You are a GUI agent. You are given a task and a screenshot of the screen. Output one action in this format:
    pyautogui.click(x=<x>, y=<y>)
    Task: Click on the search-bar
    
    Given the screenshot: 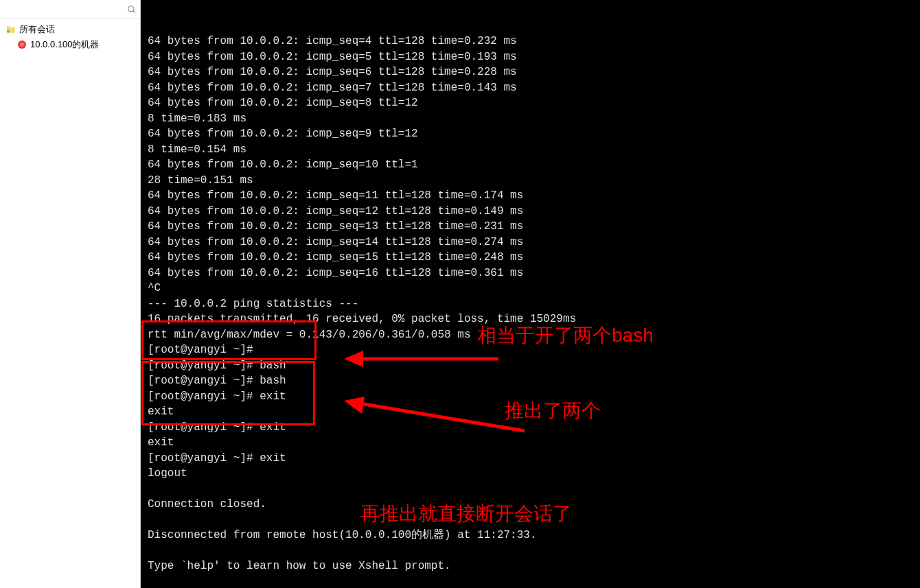 What is the action you would take?
    pyautogui.click(x=70, y=10)
    